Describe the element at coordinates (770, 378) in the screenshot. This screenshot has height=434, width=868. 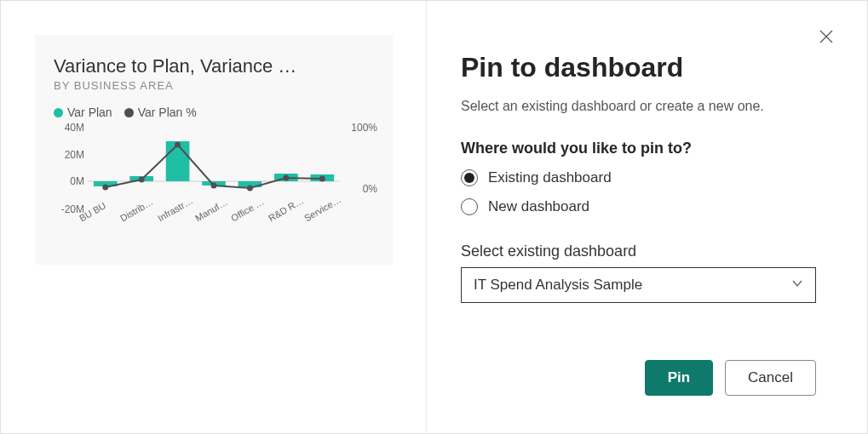
I see `cancel-button-label: Cancel` at that location.